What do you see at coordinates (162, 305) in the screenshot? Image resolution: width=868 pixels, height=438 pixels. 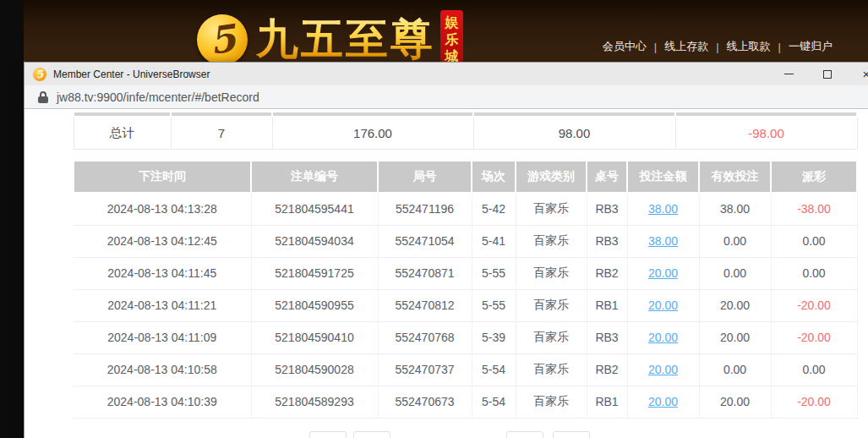 I see `cell-time: 2024-08-13 04:11:21` at bounding box center [162, 305].